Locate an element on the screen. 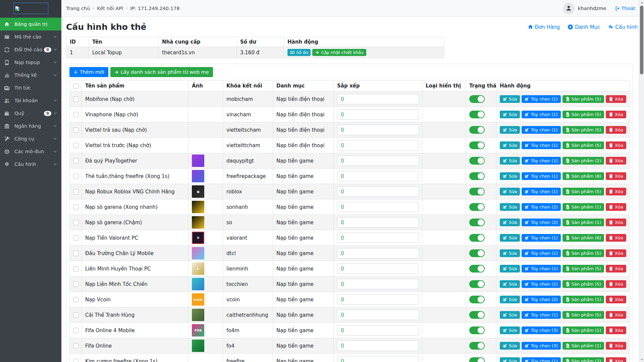 The image size is (644, 362). sidebar-item-đổi-thẻ-cào: Đổi thẻ cào0 is located at coordinates (31, 50).